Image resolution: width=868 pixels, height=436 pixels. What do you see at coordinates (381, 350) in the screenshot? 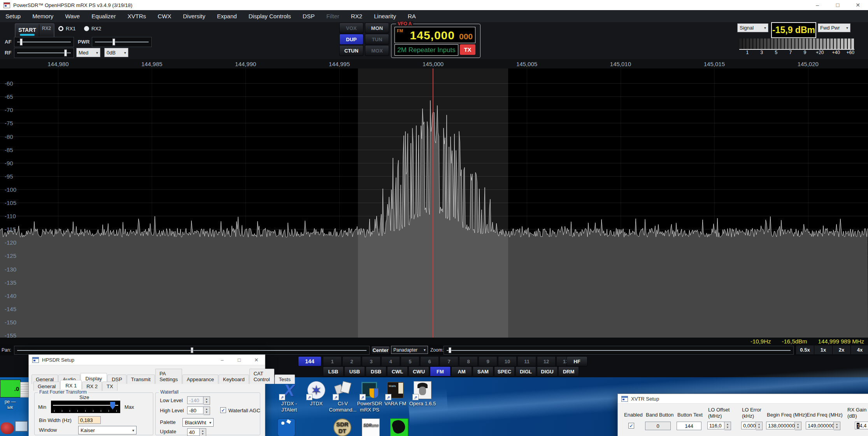
I see `center-button: Center` at bounding box center [381, 350].